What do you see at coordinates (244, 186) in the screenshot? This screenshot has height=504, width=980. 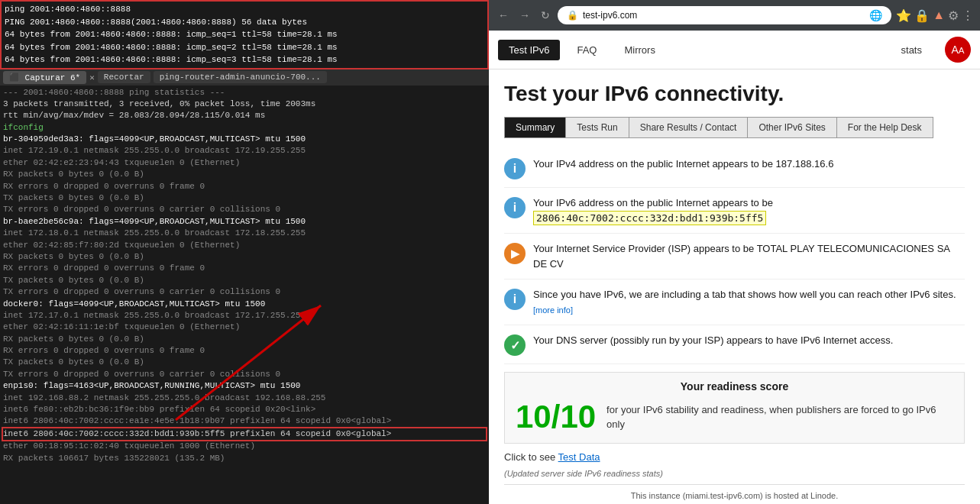 I see `iface-br0-rxerr: RX errors 0 dropped 0 overruns 0 frame 0` at bounding box center [244, 186].